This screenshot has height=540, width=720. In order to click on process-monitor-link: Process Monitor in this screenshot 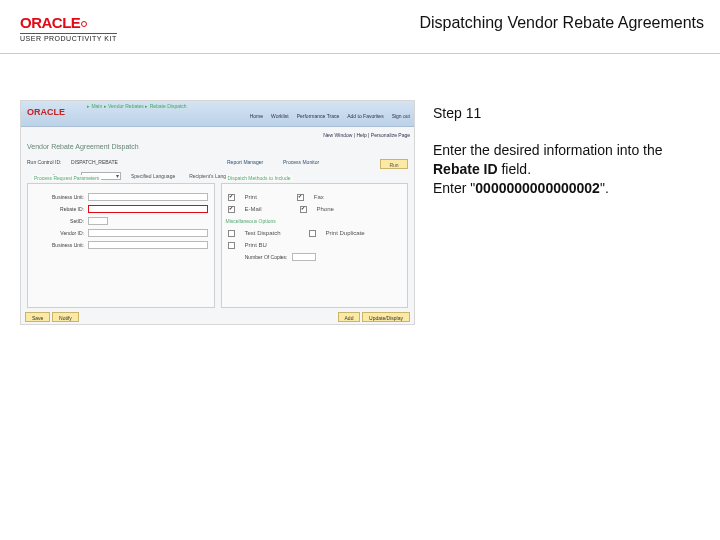, I will do `click(301, 162)`.